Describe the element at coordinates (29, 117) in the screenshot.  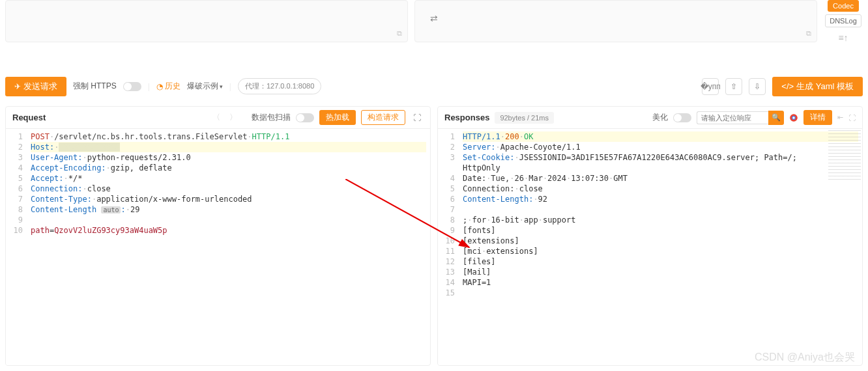
I see `request-title: Request` at that location.